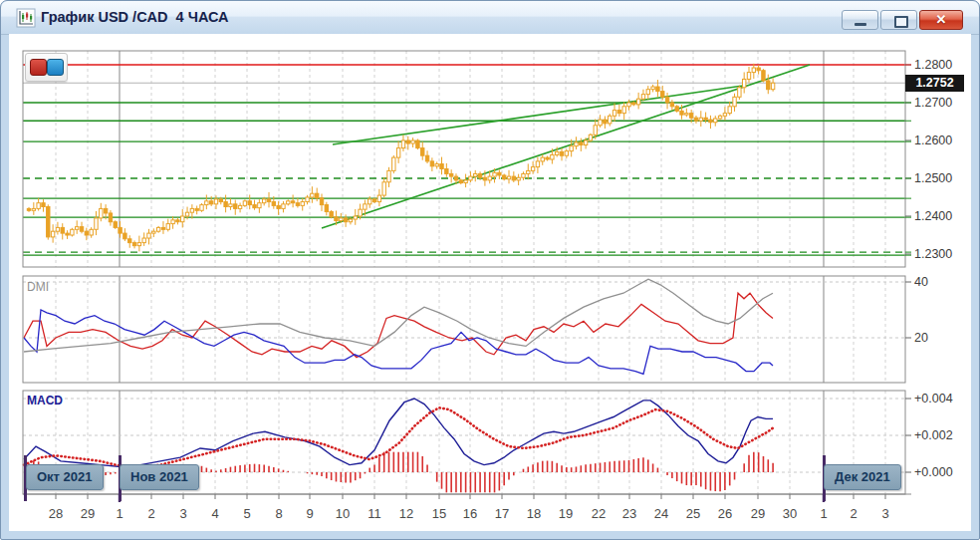  What do you see at coordinates (934, 435) in the screenshot?
I see `macd-axis-label: +0.002` at bounding box center [934, 435].